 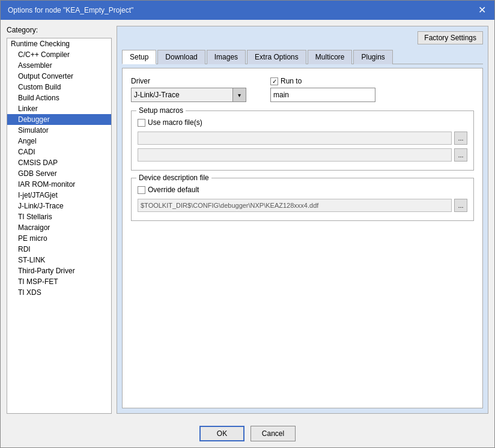 What do you see at coordinates (59, 206) in the screenshot?
I see `sidebar-item-j-link-j-trace: J-Link/J-Trace` at bounding box center [59, 206].